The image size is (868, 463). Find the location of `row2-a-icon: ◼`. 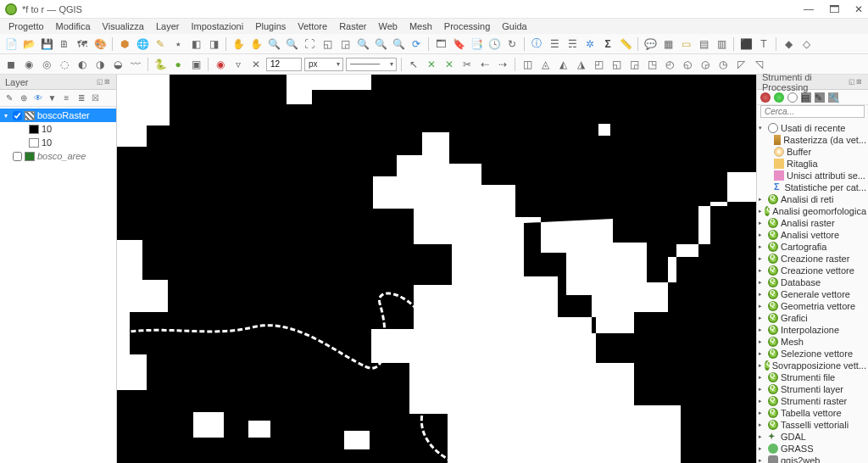

row2-a-icon: ◼ is located at coordinates (11, 64).